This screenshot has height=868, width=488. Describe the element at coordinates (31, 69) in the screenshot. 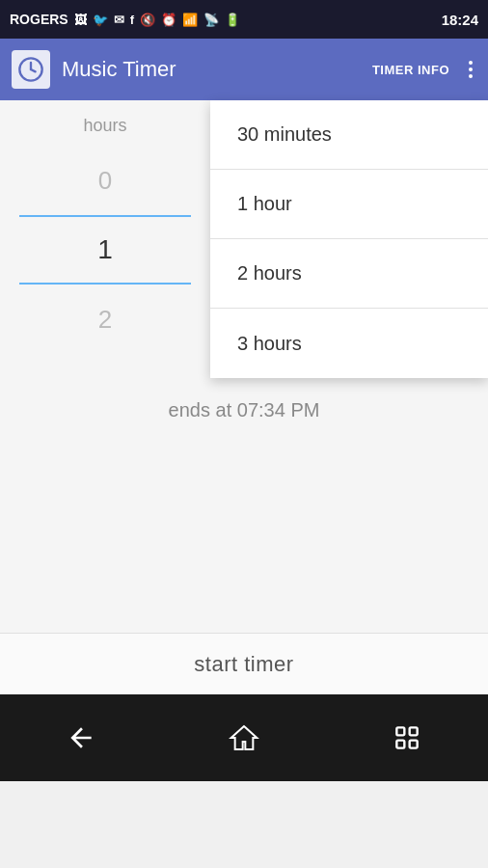

I see `clock-icon` at that location.